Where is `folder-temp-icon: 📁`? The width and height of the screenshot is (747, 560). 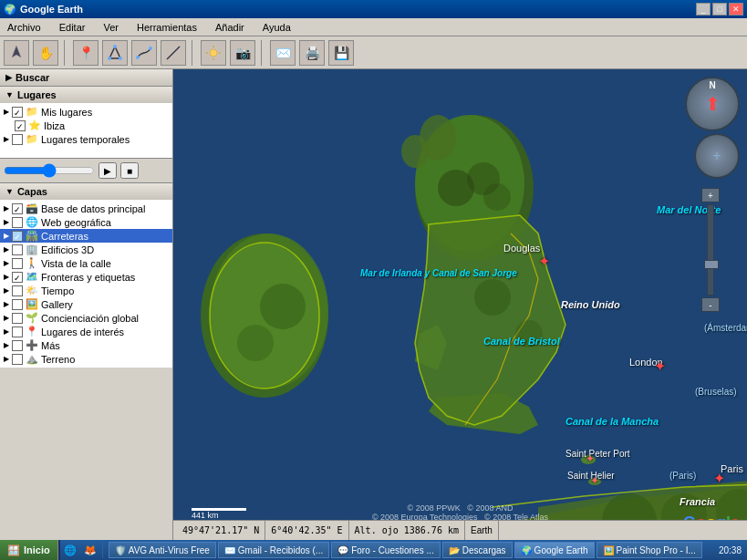 folder-temp-icon: 📁 is located at coordinates (32, 139).